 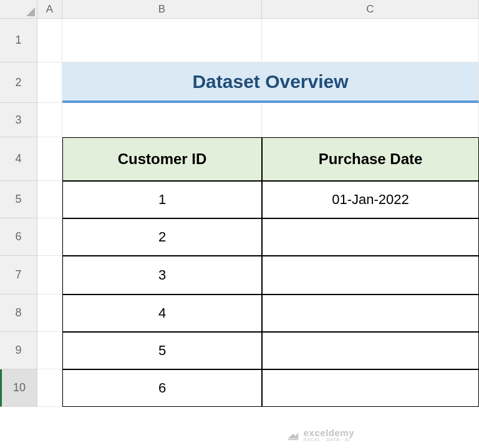 What do you see at coordinates (19, 120) in the screenshot?
I see `row-header-3: 3` at bounding box center [19, 120].